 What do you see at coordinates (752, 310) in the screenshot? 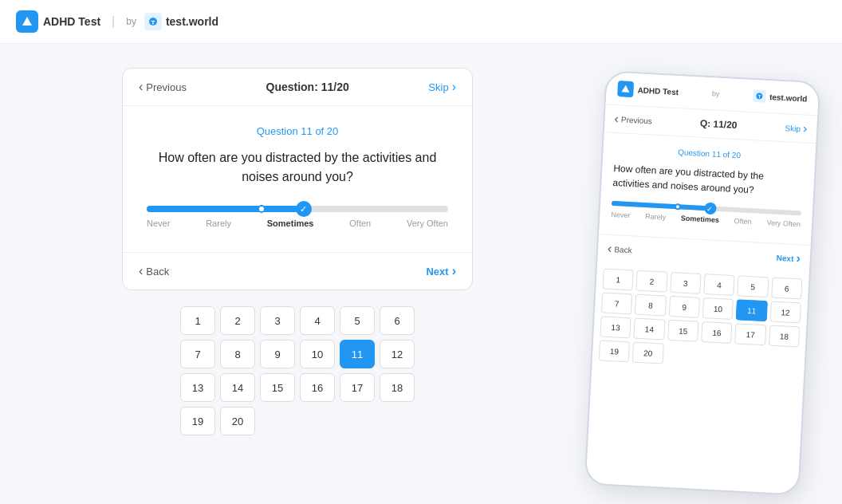
I see `phone-number-cell-11: 11` at bounding box center [752, 310].